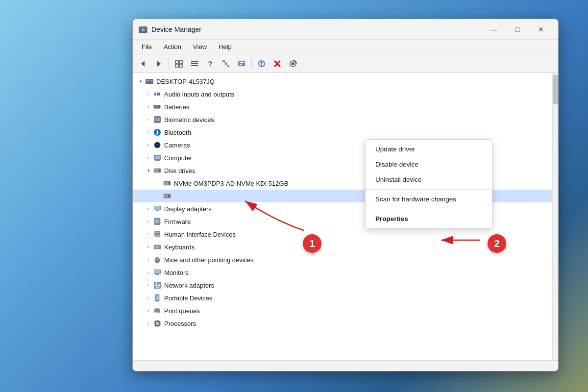 This screenshot has height=392, width=588. Describe the element at coordinates (200, 47) in the screenshot. I see `menu-view: View` at that location.